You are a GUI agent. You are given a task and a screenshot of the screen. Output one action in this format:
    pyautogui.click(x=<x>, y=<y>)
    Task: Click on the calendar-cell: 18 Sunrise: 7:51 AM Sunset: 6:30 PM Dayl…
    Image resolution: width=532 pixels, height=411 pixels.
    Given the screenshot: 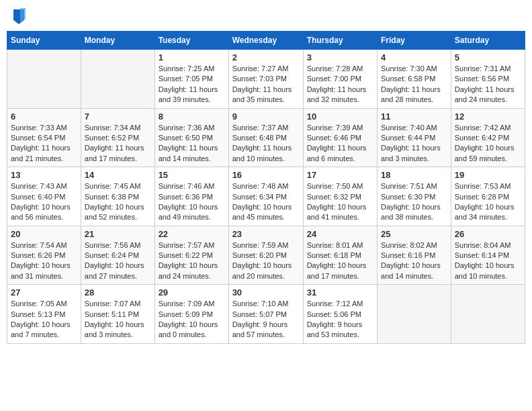 What is the action you would take?
    pyautogui.click(x=414, y=197)
    